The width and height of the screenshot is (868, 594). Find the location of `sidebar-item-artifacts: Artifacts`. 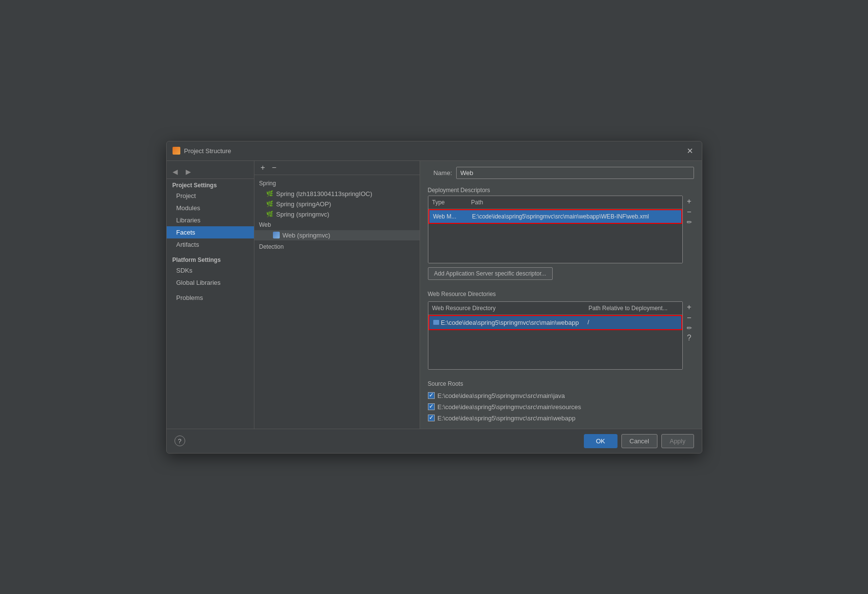

sidebar-item-artifacts: Artifacts is located at coordinates (211, 245).